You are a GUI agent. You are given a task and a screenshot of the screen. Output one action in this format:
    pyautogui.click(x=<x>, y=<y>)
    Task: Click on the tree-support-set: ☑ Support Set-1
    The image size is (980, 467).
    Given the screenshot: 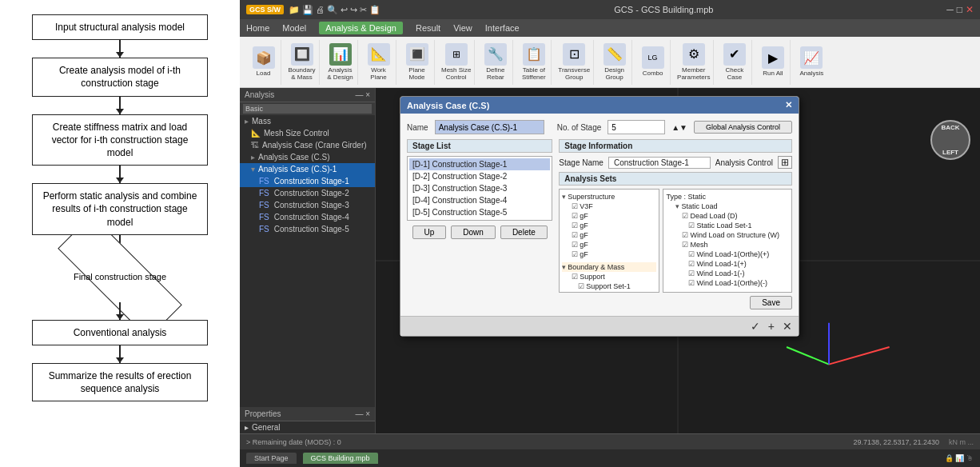 What is the action you would take?
    pyautogui.click(x=609, y=286)
    